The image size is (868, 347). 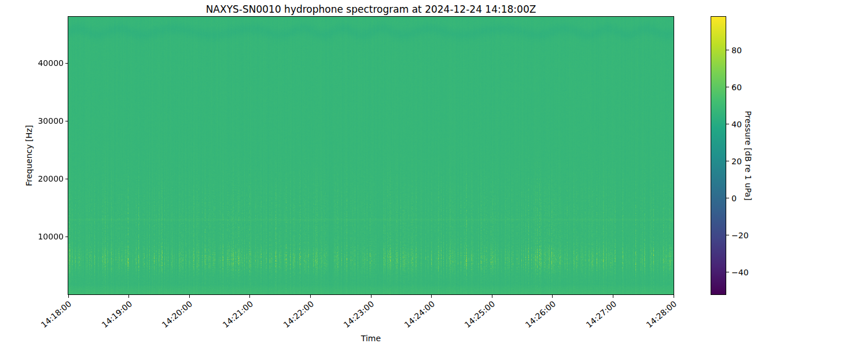 I want to click on y-tick-label: 40000, so click(x=40, y=63).